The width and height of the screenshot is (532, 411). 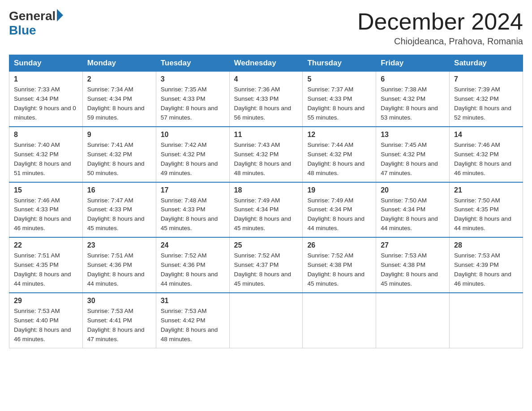 What do you see at coordinates (440, 28) in the screenshot?
I see `title-area: December 2024 Chiojdeanca, Prahova, Roma…` at bounding box center [440, 28].